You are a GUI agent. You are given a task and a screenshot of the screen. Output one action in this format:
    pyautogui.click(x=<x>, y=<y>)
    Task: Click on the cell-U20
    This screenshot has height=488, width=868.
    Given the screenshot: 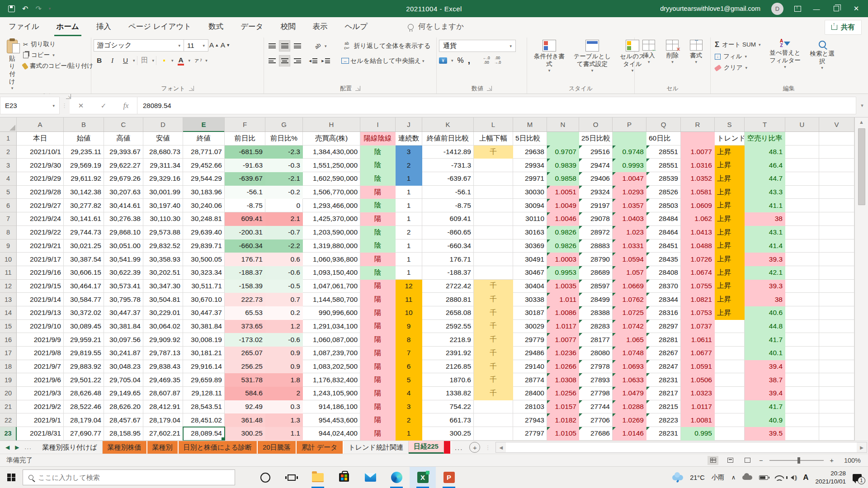 What is the action you would take?
    pyautogui.click(x=802, y=394)
    